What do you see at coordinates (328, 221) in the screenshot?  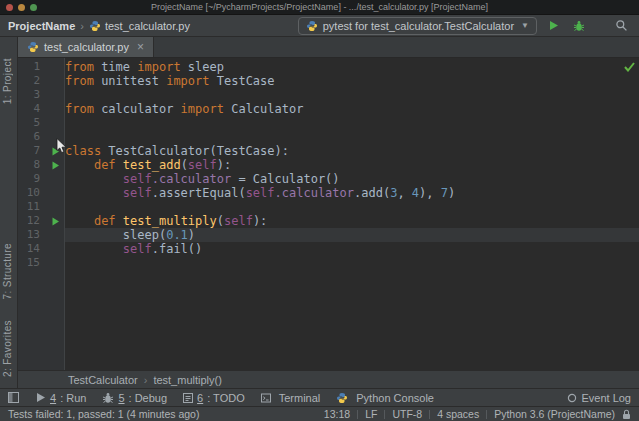 I see `code-line-12: 12 def test_multiply(self):` at bounding box center [328, 221].